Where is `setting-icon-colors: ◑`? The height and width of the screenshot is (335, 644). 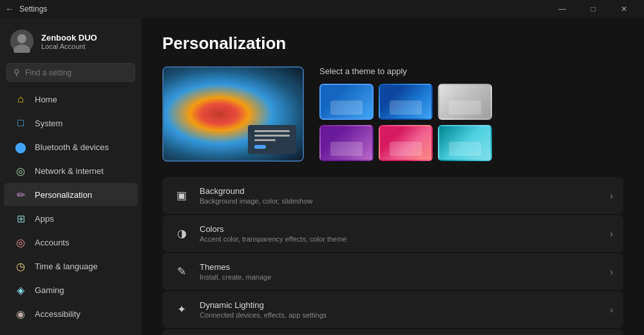 setting-icon-colors: ◑ is located at coordinates (182, 234).